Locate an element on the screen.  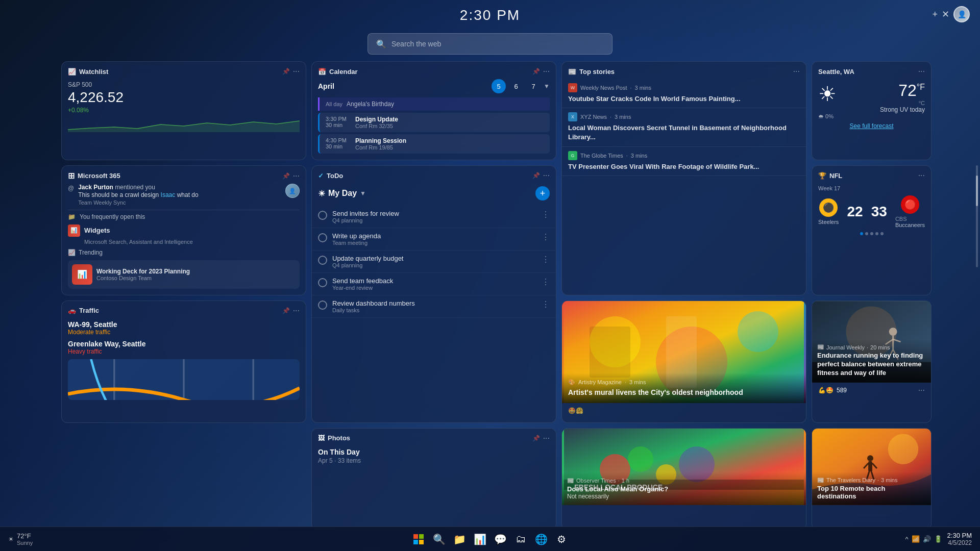
news-item-3: G The Globe Times · 3 mins TV Presenter … is located at coordinates (684, 161).